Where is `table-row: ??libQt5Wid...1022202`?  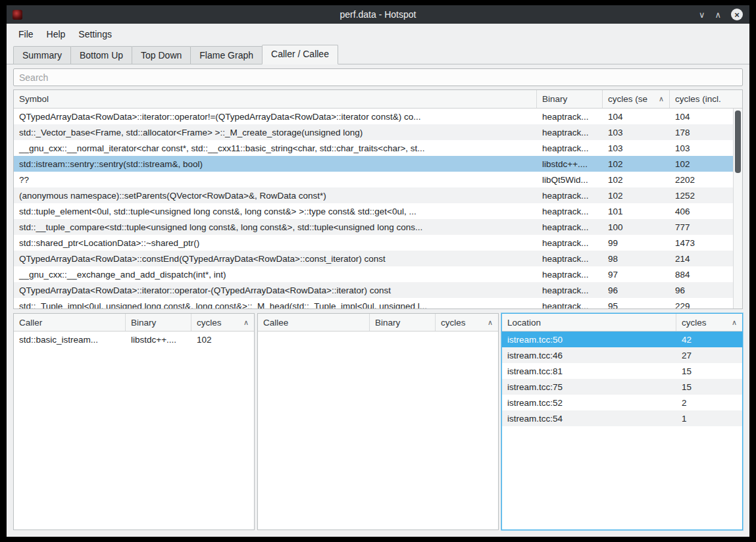 table-row: ??libQt5Wid...1022202 is located at coordinates (378, 180).